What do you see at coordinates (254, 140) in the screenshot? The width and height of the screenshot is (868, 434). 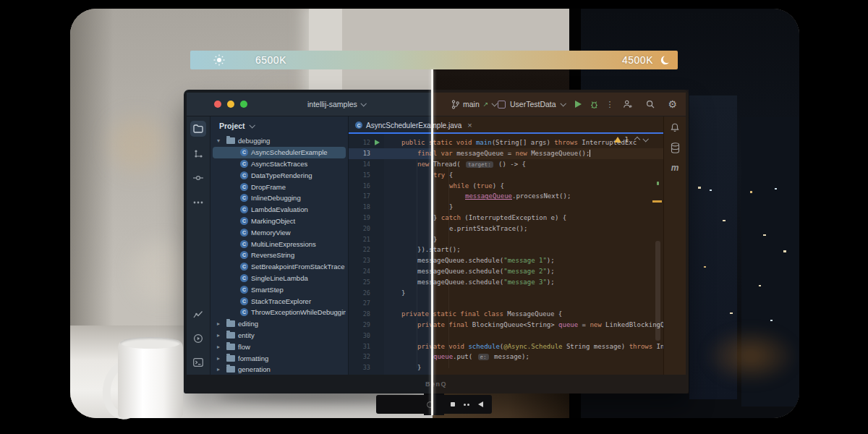 I see `tree-item-label: debugging` at bounding box center [254, 140].